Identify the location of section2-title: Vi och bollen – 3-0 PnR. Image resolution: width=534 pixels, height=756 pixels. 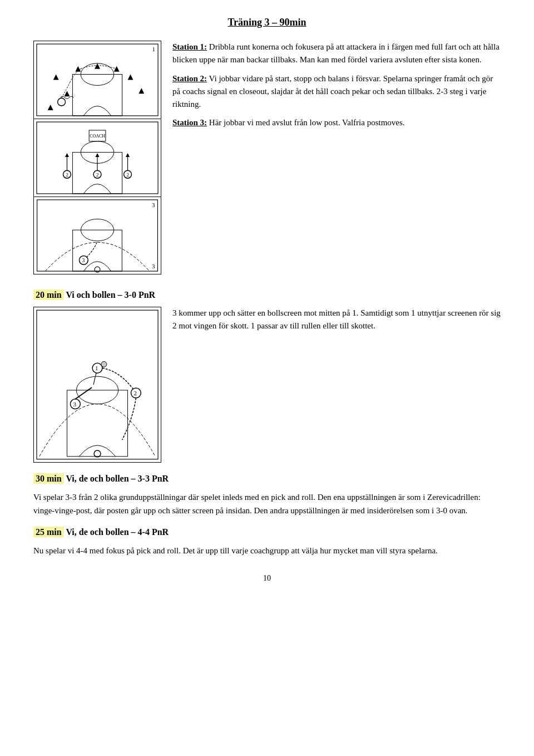
(110, 295).